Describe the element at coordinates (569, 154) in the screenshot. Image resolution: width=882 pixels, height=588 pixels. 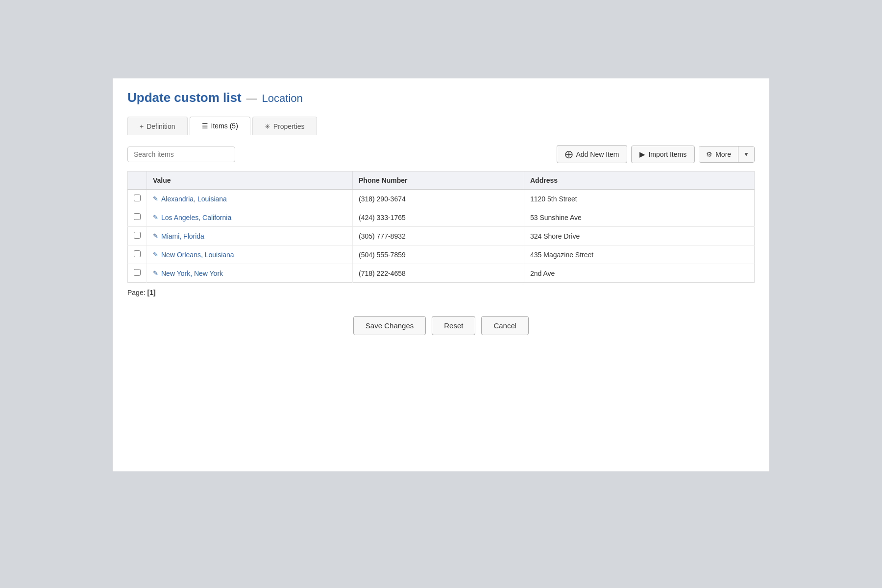
I see `add-icon: ⨁` at that location.